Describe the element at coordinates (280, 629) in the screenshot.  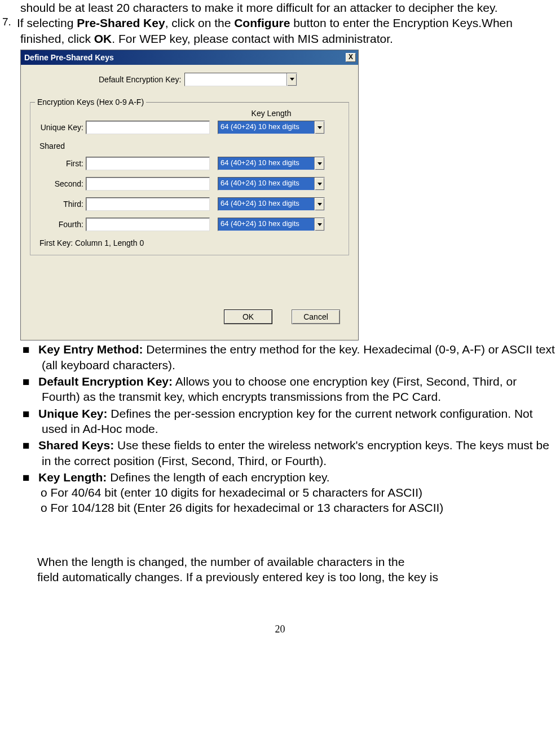
I see `page-number: 20` at that location.